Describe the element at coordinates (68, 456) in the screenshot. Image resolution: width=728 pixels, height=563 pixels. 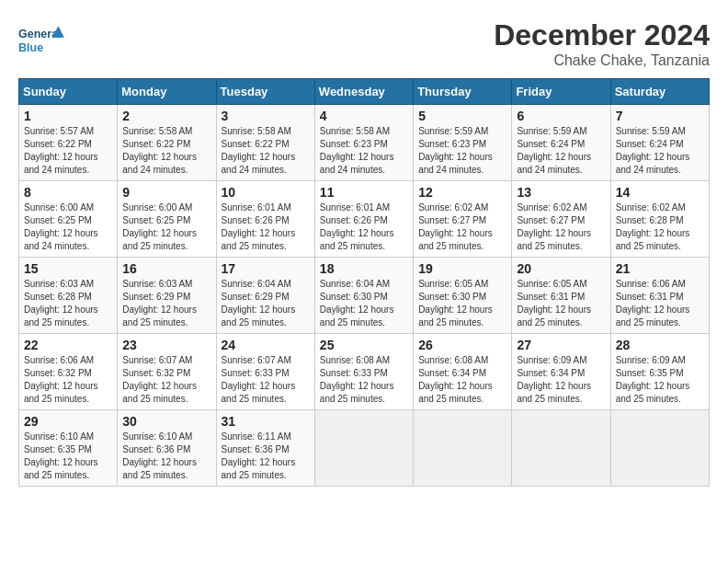
I see `day-info: Sunrise: 6:10 AMSunset: 6:35 PMDaylight:…` at that location.